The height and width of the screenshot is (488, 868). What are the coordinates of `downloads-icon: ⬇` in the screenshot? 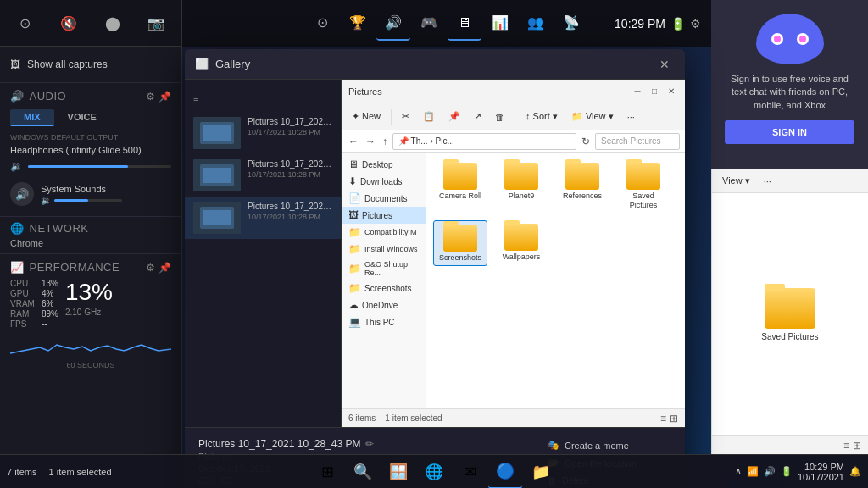 It's located at (353, 181).